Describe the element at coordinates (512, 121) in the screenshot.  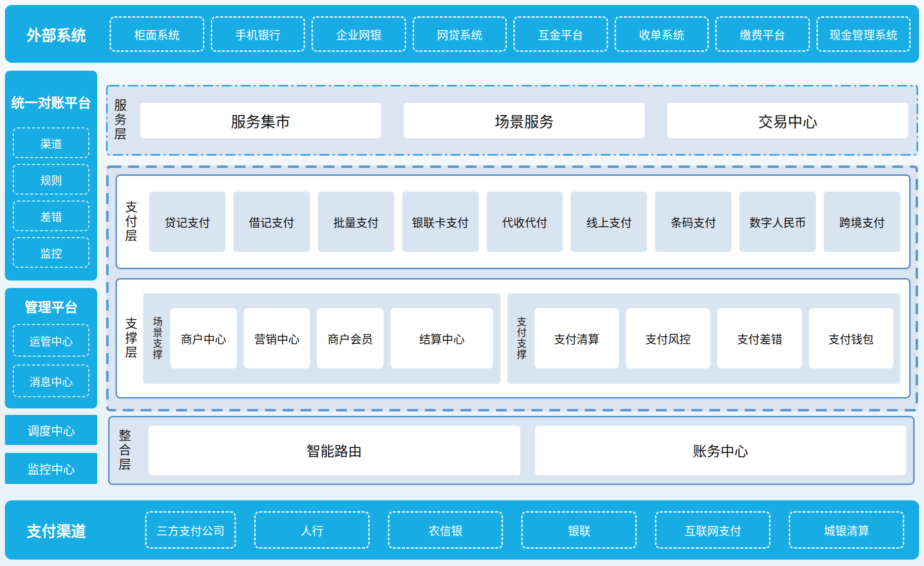
I see `service-layer: 服务层 服务集市 场景服务 交易中心` at that location.